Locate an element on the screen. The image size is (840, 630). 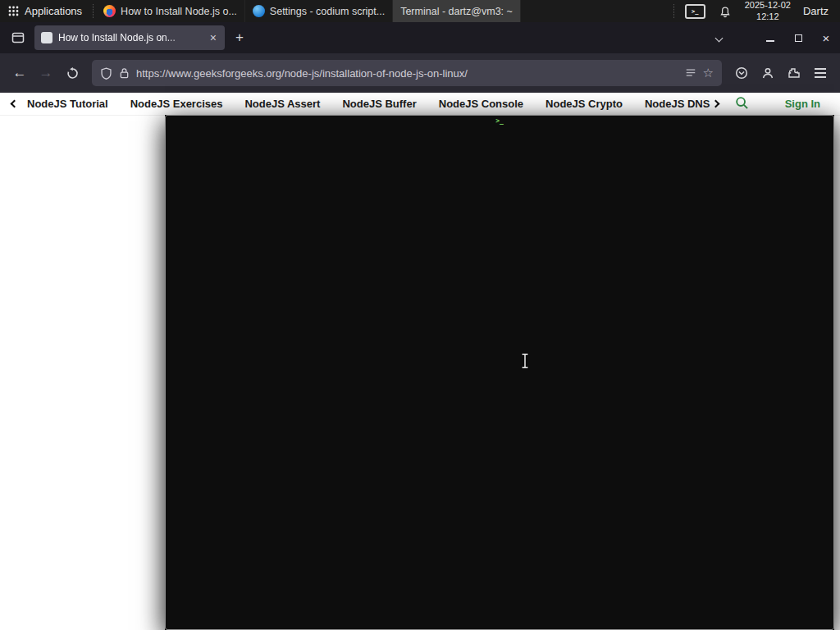
applications-menu: Applications is located at coordinates (45, 11).